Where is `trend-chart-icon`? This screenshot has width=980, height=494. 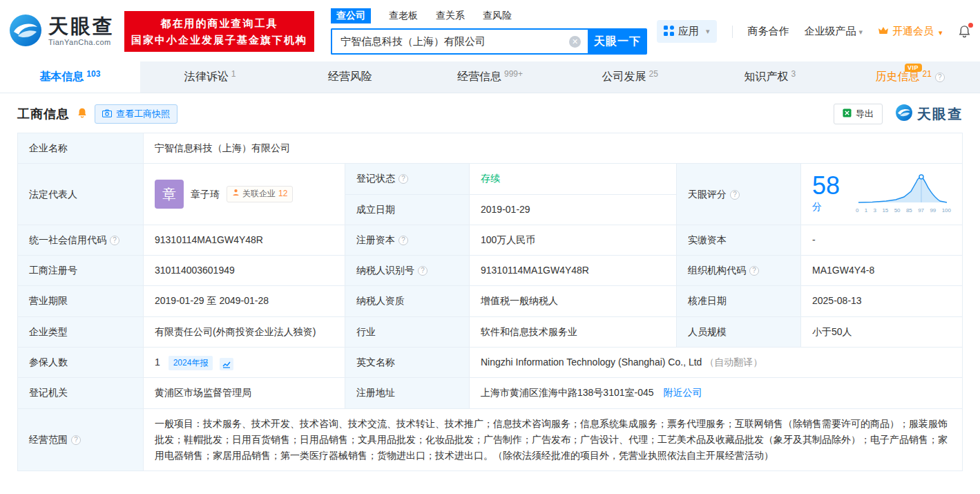 trend-chart-icon is located at coordinates (227, 364).